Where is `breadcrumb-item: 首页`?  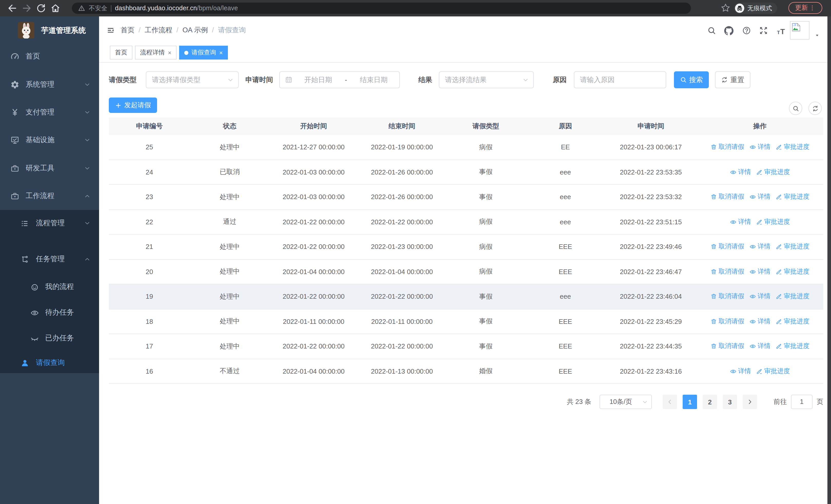
breadcrumb-item: 首页 is located at coordinates (127, 30).